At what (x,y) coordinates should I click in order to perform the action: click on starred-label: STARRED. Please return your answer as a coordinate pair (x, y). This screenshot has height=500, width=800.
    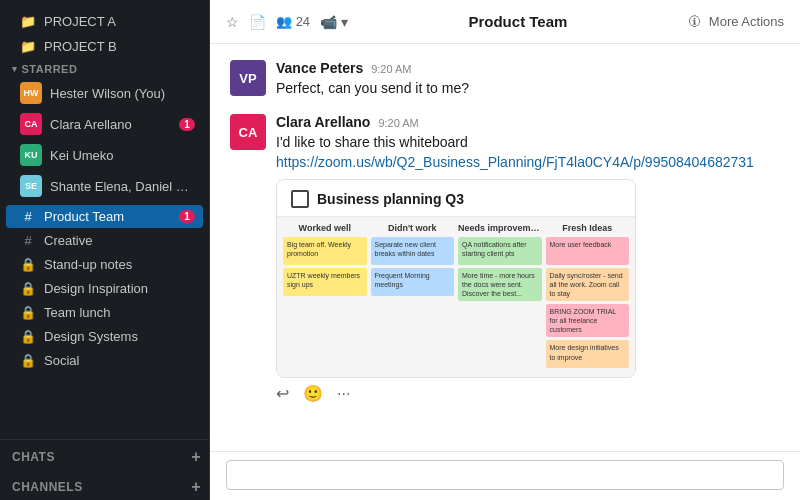
    Looking at the image, I should click on (50, 69).